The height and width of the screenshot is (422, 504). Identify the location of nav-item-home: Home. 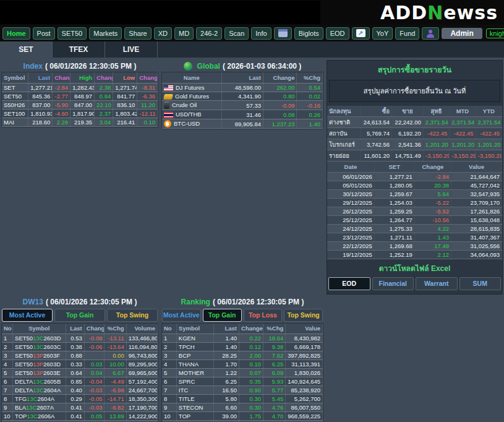
(16, 33).